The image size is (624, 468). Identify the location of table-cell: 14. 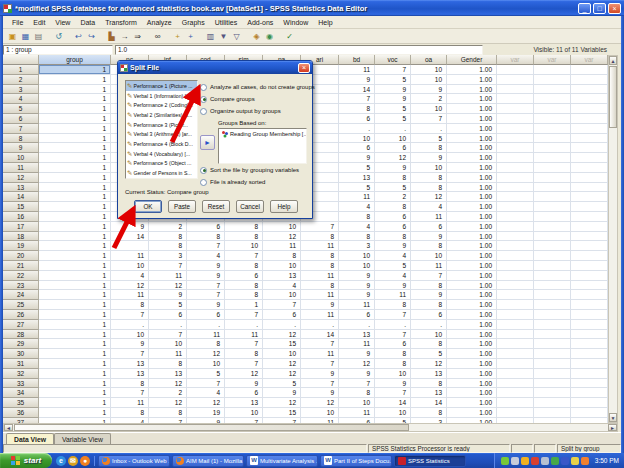
(429, 403).